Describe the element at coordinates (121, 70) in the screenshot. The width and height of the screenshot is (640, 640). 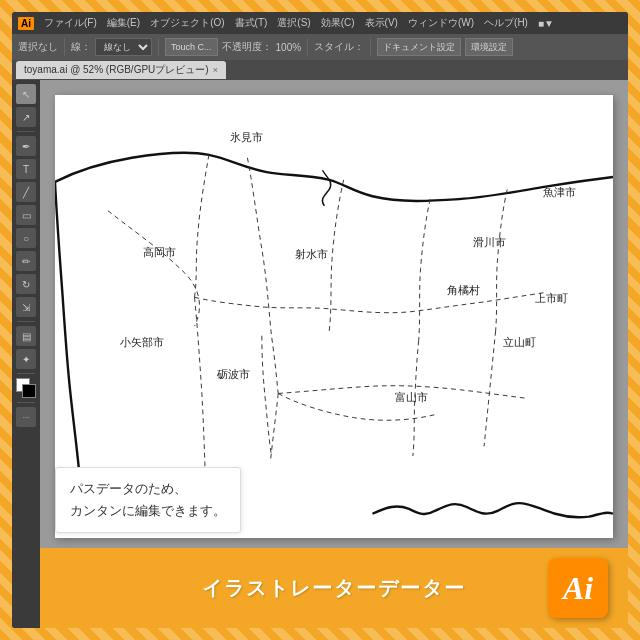
I see `file-tab: toyama.ai @ 52% (RGB/GPUプレビュー) ×` at that location.